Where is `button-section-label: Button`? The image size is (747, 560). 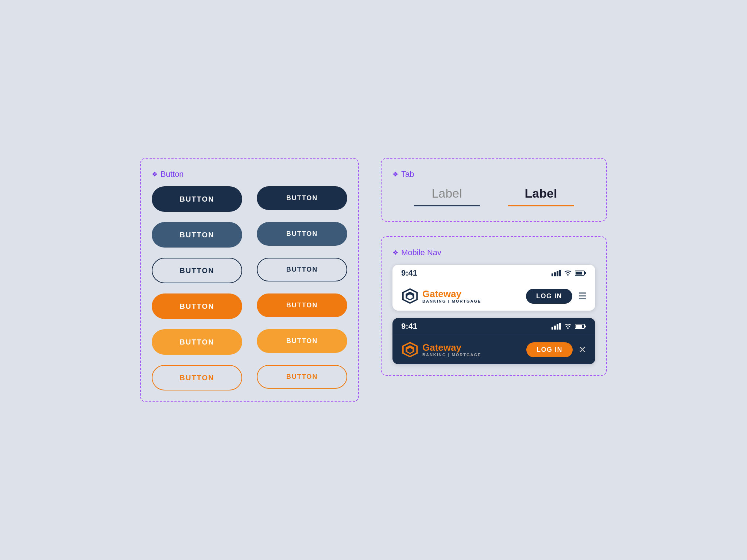 button-section-label: Button is located at coordinates (249, 174).